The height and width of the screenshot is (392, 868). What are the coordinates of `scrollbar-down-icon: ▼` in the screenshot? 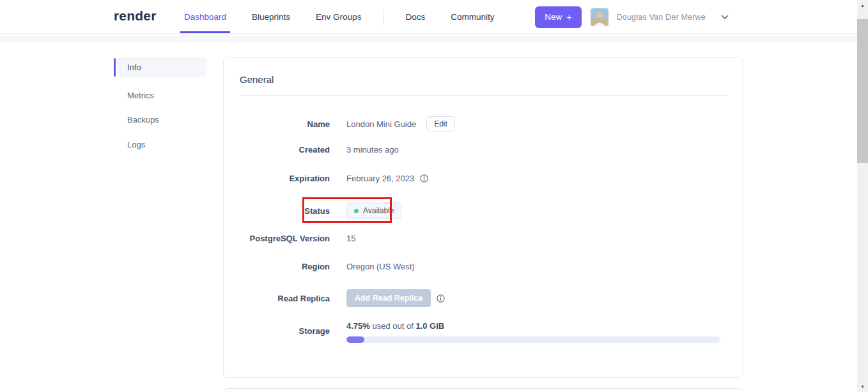 It's located at (863, 387).